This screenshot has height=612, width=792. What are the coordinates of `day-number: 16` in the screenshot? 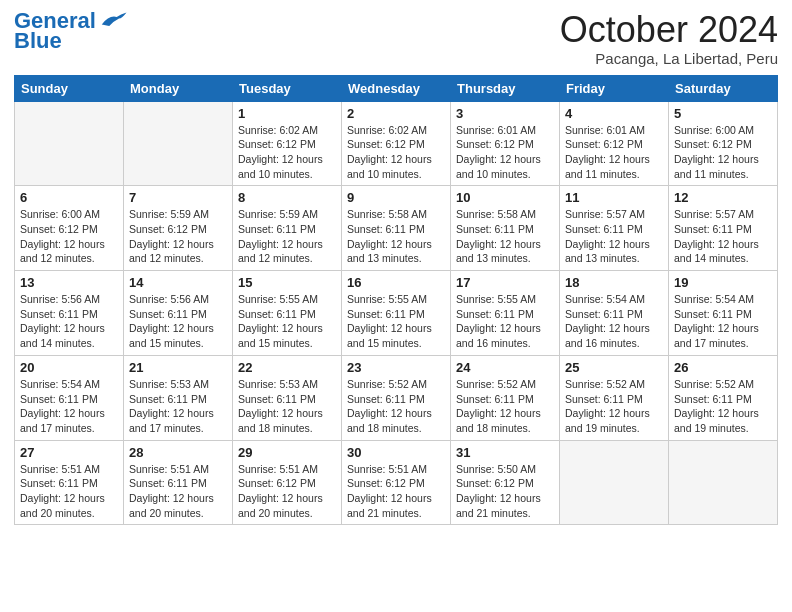 It's located at (396, 282).